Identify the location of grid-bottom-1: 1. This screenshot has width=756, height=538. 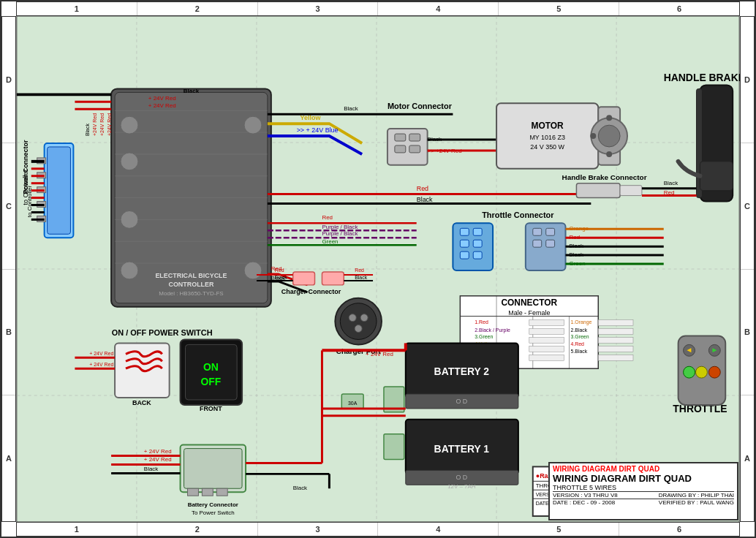
(78, 529).